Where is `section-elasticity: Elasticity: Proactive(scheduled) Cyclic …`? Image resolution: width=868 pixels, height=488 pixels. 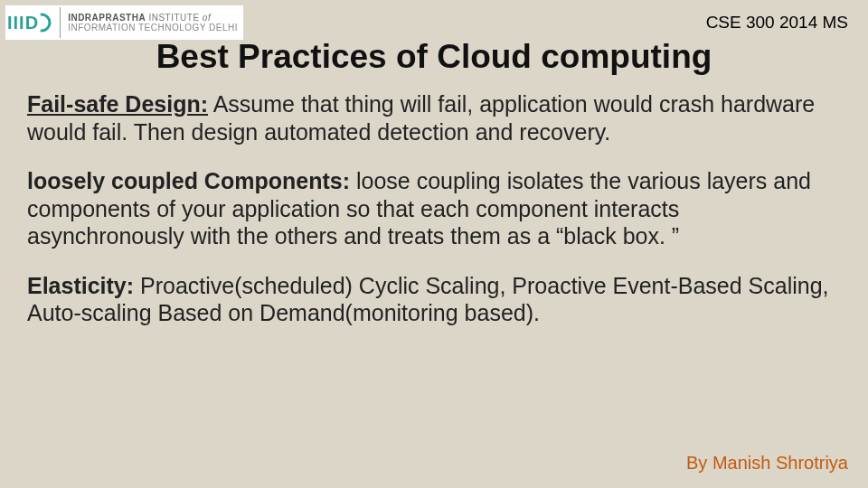 section-elasticity: Elasticity: Proactive(scheduled) Cyclic … is located at coordinates (434, 300).